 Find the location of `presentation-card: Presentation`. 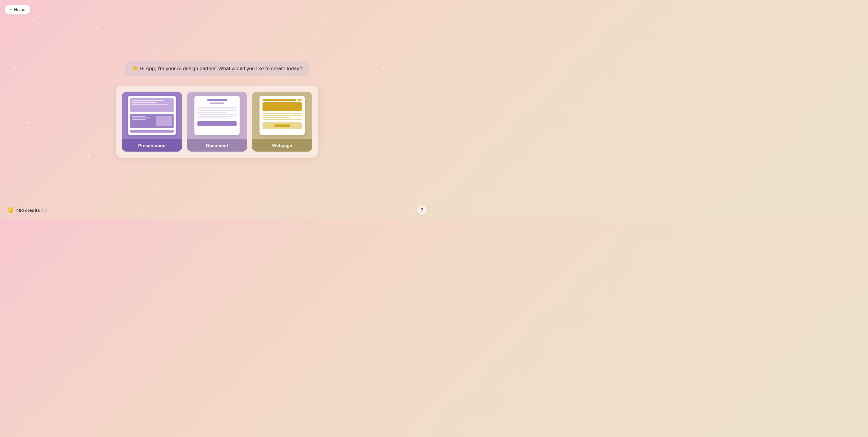

presentation-card: Presentation is located at coordinates (152, 122).